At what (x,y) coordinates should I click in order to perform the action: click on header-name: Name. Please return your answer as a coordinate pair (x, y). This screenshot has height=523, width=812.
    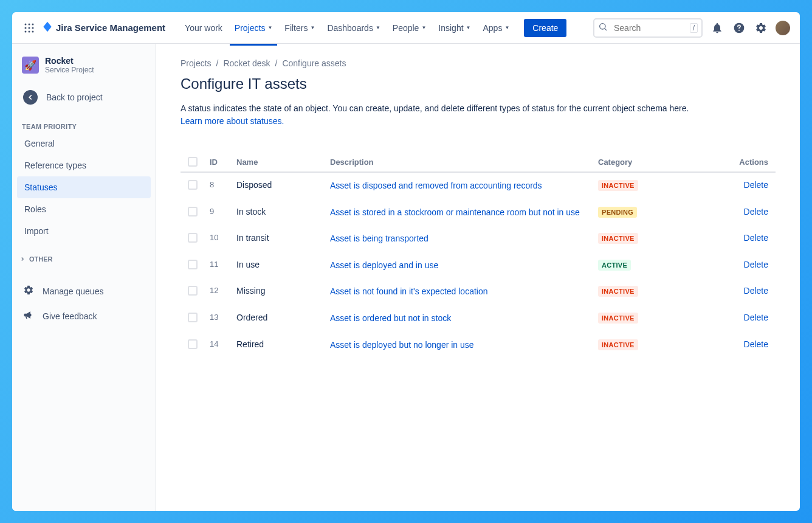
    Looking at the image, I should click on (281, 162).